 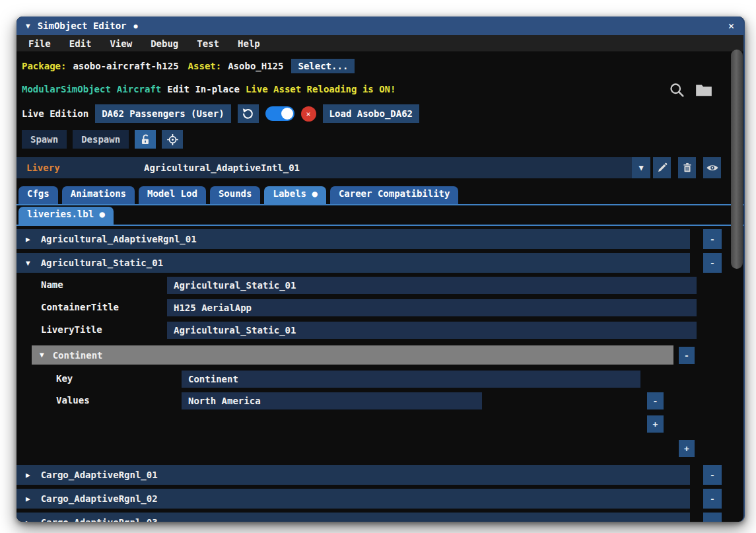 What do you see at coordinates (221, 114) in the screenshot?
I see `live-edition-row: Live Edition DA62 Passengers (User) ✕ Lo…` at bounding box center [221, 114].